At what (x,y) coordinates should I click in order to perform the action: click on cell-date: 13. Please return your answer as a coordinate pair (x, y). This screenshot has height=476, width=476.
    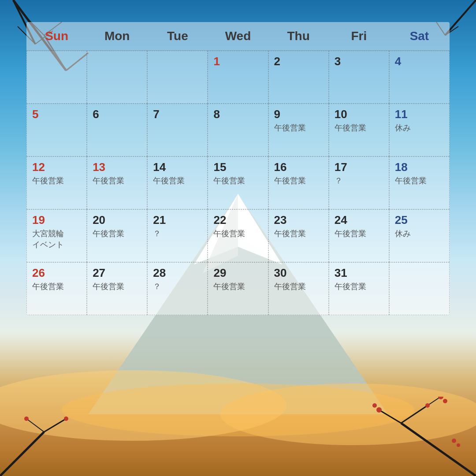
    Looking at the image, I should click on (99, 167).